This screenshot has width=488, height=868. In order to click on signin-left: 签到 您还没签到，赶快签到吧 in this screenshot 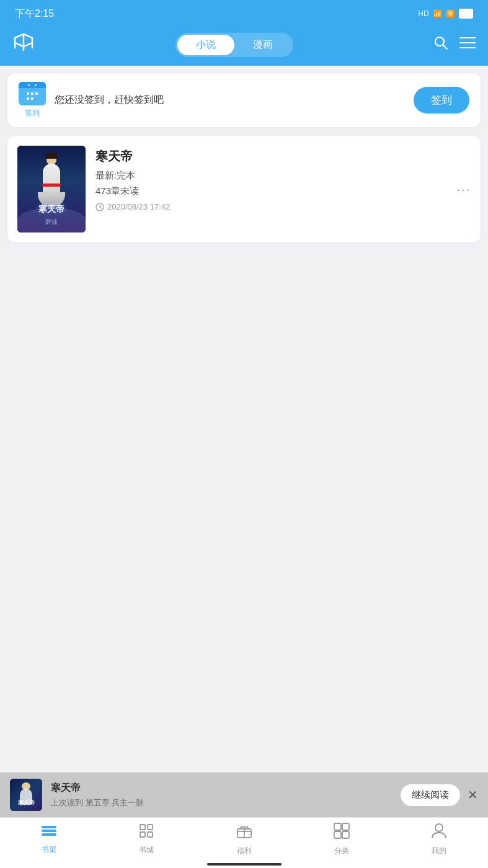, I will do `click(91, 100)`.